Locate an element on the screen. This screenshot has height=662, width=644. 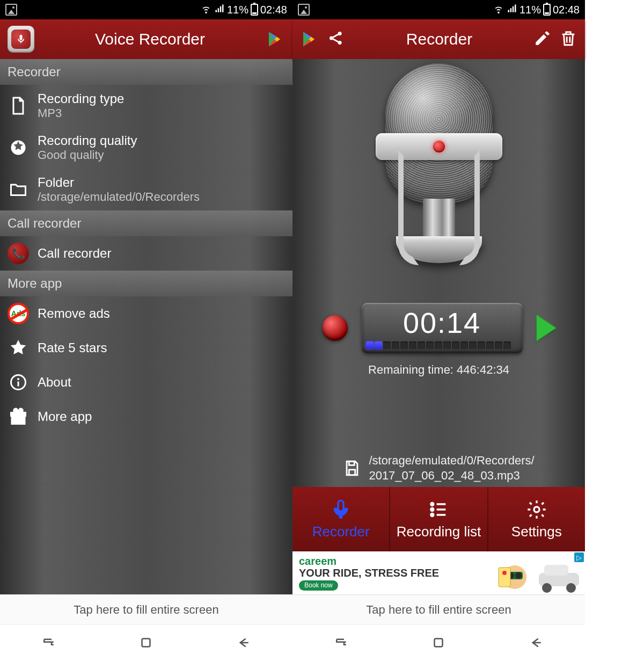
setting-subtitle: MP3 is located at coordinates (80, 113).